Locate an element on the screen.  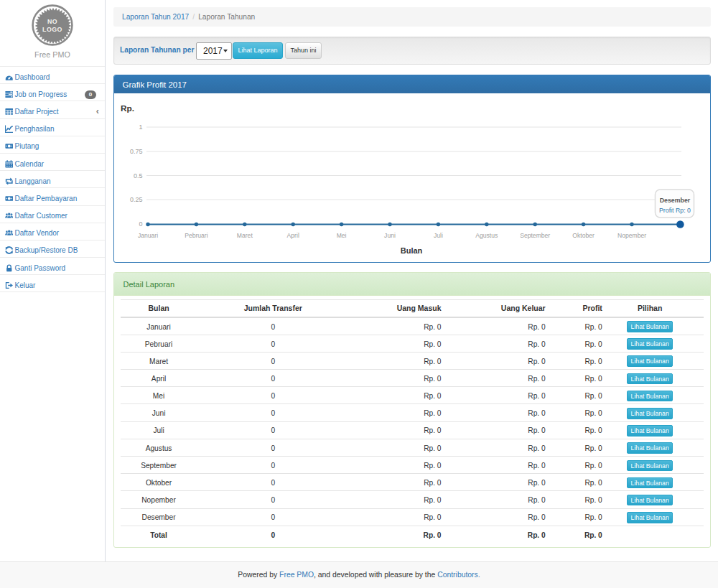
svg-text: Maret is located at coordinates (246, 235).